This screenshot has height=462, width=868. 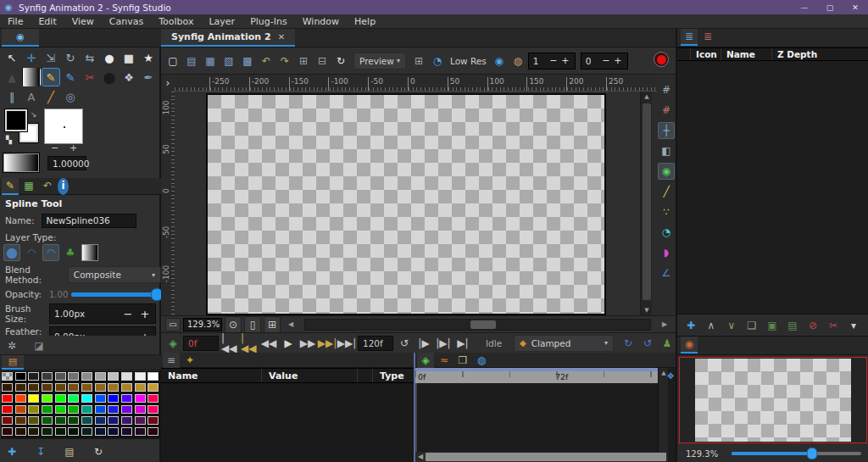 What do you see at coordinates (855, 7) in the screenshot?
I see `close-button: ✕` at bounding box center [855, 7].